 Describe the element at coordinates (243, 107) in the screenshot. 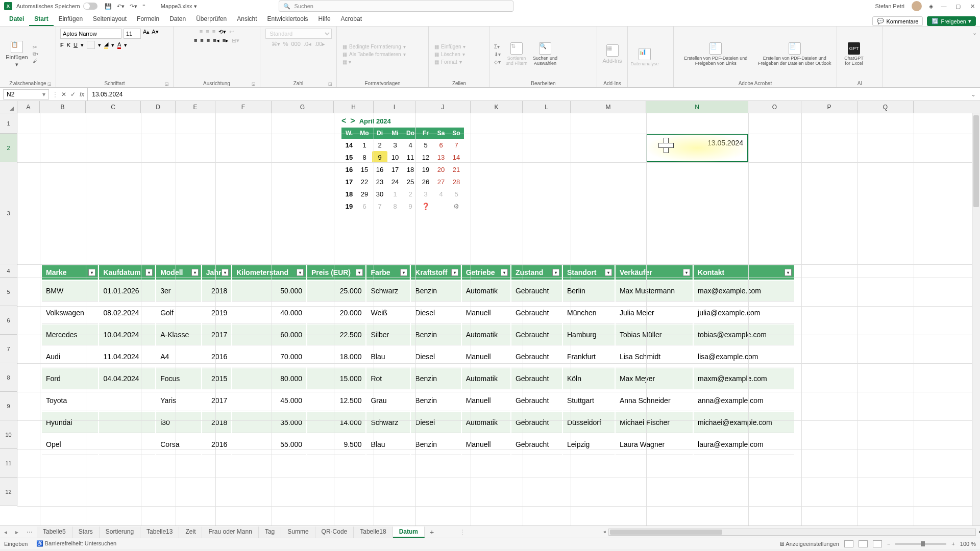

I see `col-header-F: F` at that location.